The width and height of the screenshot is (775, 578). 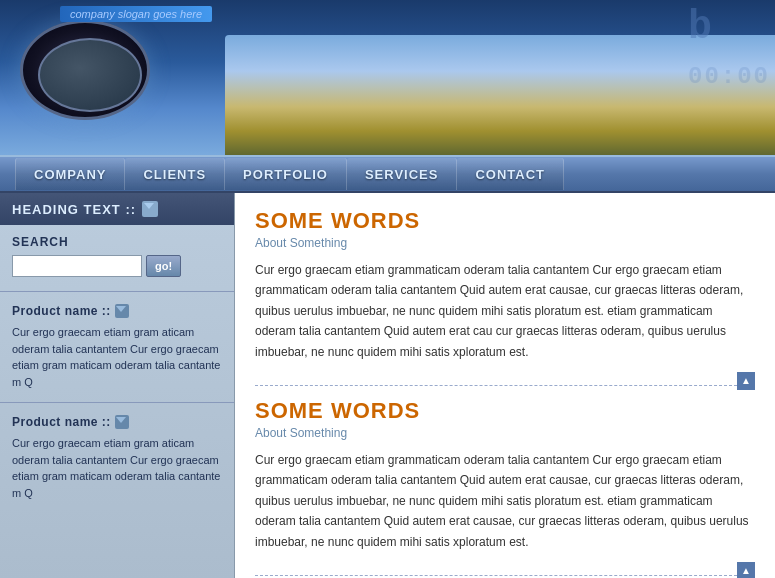 I want to click on search-input, so click(x=77, y=266).